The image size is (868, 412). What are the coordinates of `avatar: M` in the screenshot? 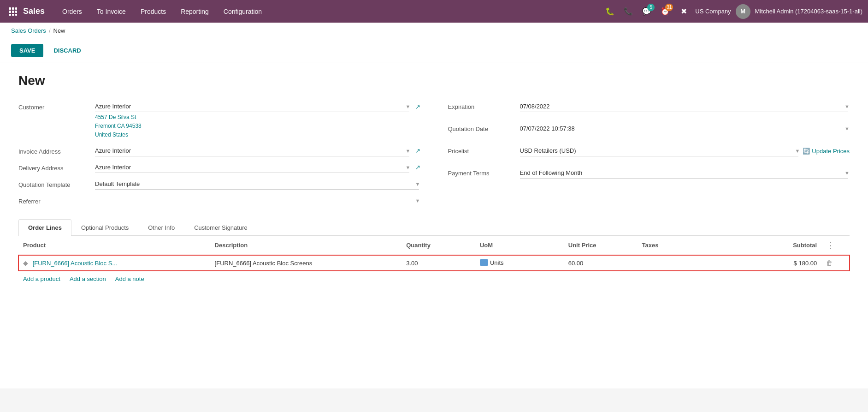 It's located at (743, 12).